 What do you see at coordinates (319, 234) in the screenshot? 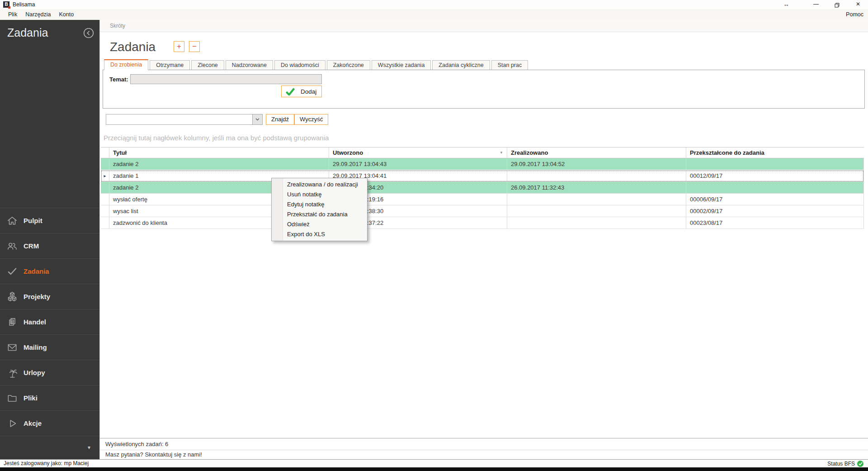
I see `context-menu-item-export-do-xls: Export do XLS` at bounding box center [319, 234].